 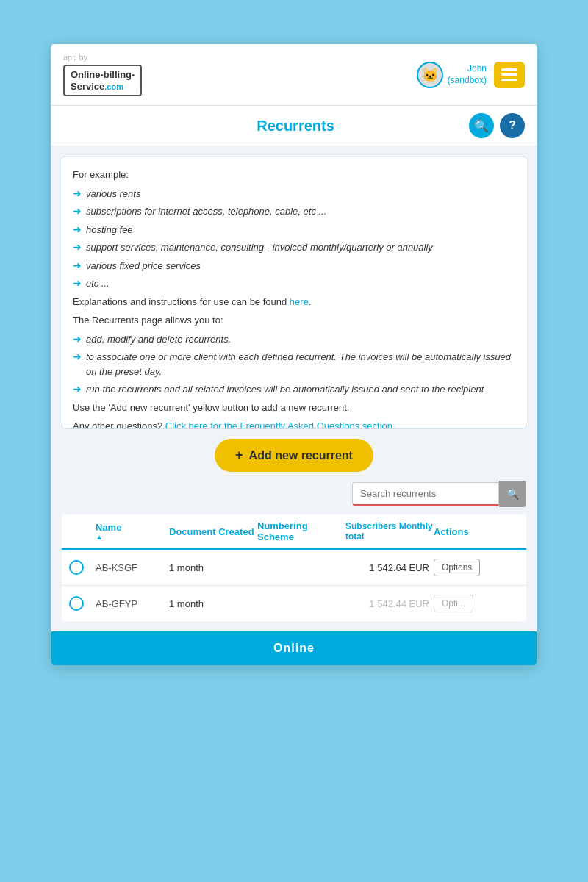 What do you see at coordinates (294, 494) in the screenshot?
I see `search-bar: 🔍` at bounding box center [294, 494].